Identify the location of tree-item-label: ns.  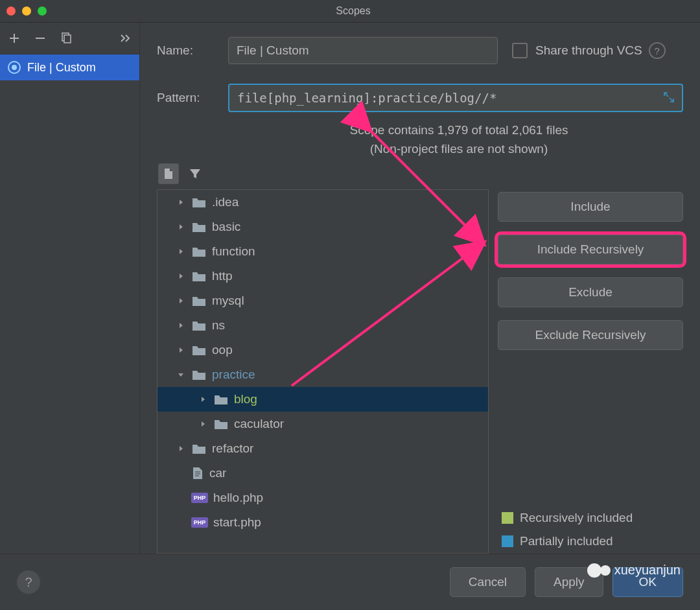
(218, 325).